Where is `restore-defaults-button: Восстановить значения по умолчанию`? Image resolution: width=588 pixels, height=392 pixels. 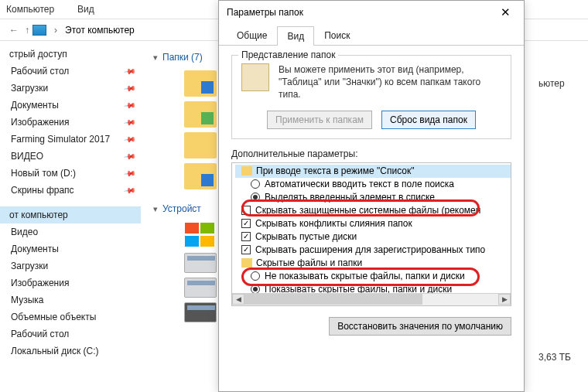 restore-defaults-button: Восстановить значения по умолчанию is located at coordinates (420, 326).